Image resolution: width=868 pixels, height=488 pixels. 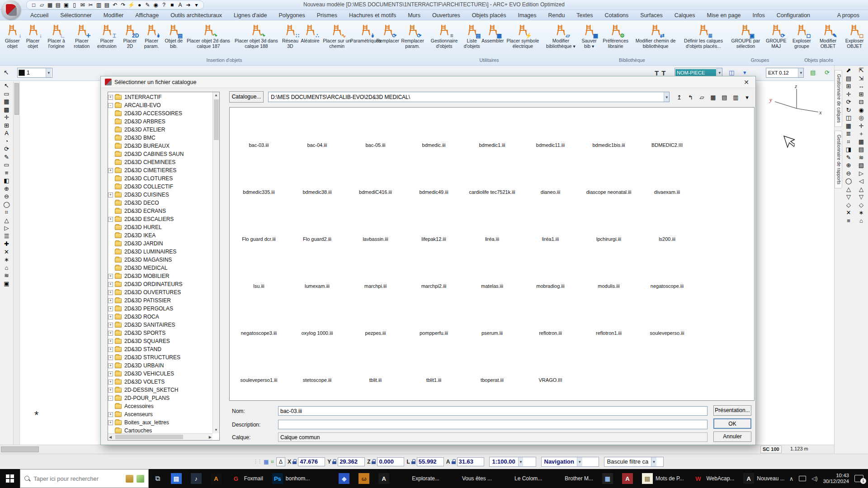 I want to click on tool-icon: ⊞, so click(x=862, y=94).